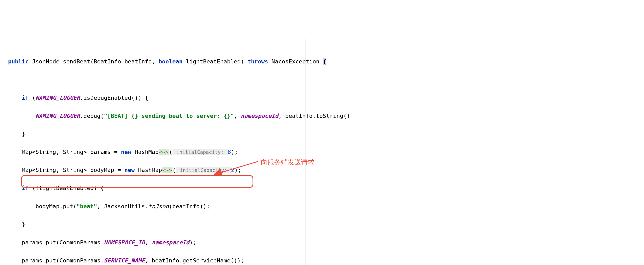  I want to click on code-line-10: params.put(CommonParams.NAMESPACE_ID, na…, so click(322, 242).